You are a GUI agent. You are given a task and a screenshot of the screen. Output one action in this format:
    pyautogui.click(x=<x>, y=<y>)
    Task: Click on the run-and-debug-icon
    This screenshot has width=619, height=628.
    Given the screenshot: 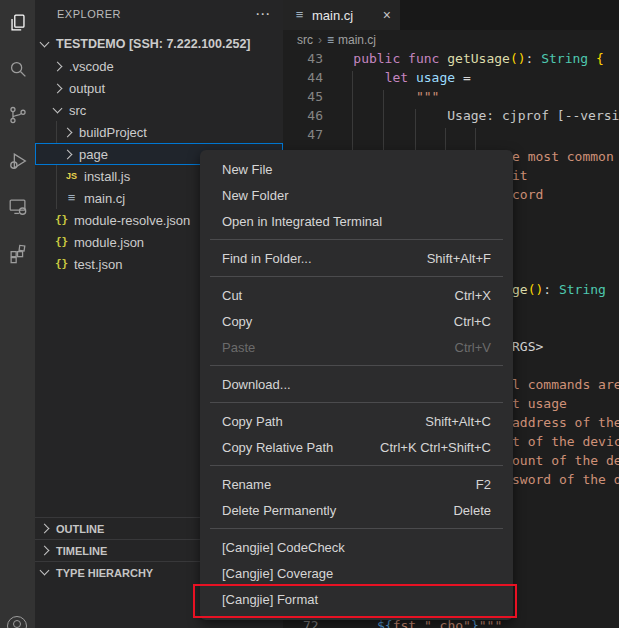 What is the action you would take?
    pyautogui.click(x=18, y=161)
    